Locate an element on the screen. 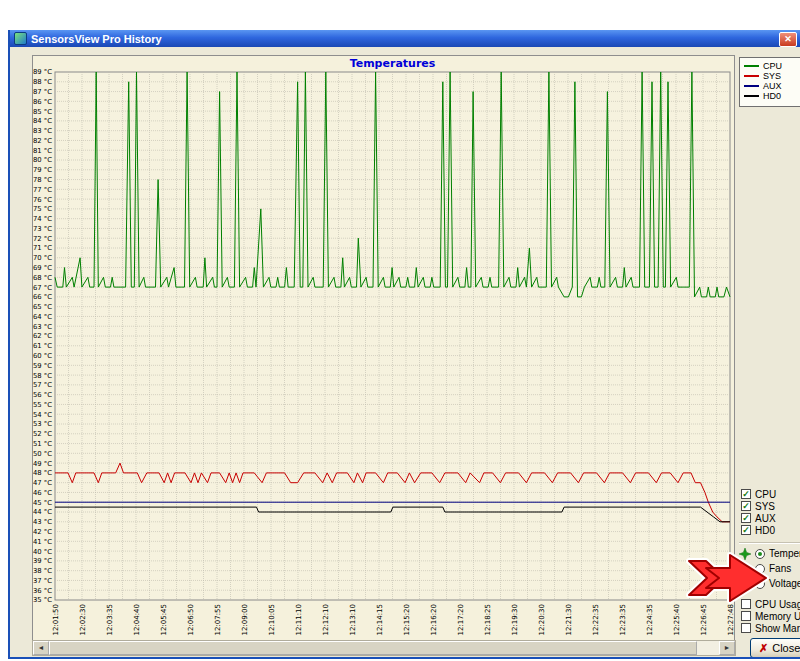 This screenshot has width=800, height=661. checkbox-row-show-marks: Show Marks is located at coordinates (770, 628).